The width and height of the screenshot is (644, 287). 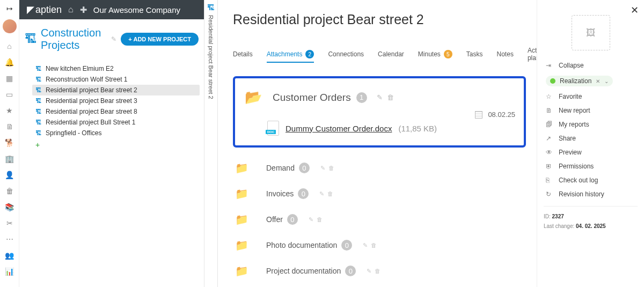 What do you see at coordinates (391, 54) in the screenshot?
I see `tab-calendar: Calendar` at bounding box center [391, 54].